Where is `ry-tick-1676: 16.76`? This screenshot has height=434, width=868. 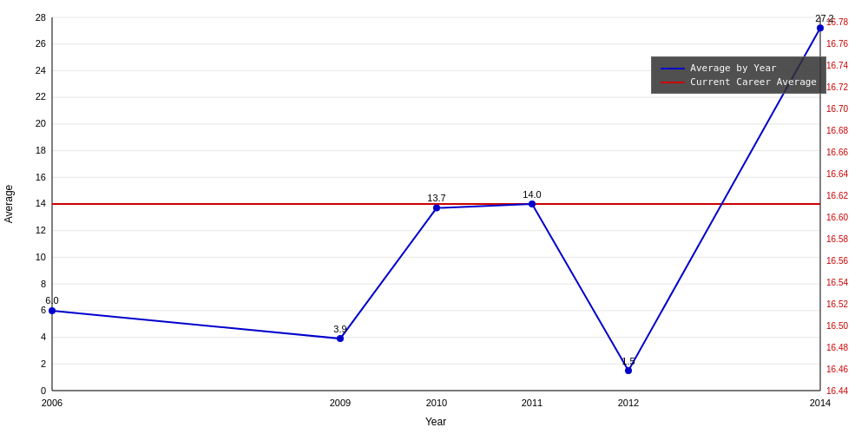
ry-tick-1676: 16.76 is located at coordinates (837, 43).